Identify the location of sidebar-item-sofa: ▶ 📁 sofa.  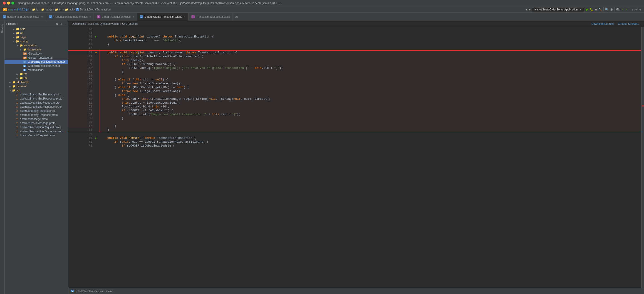
(36, 29).